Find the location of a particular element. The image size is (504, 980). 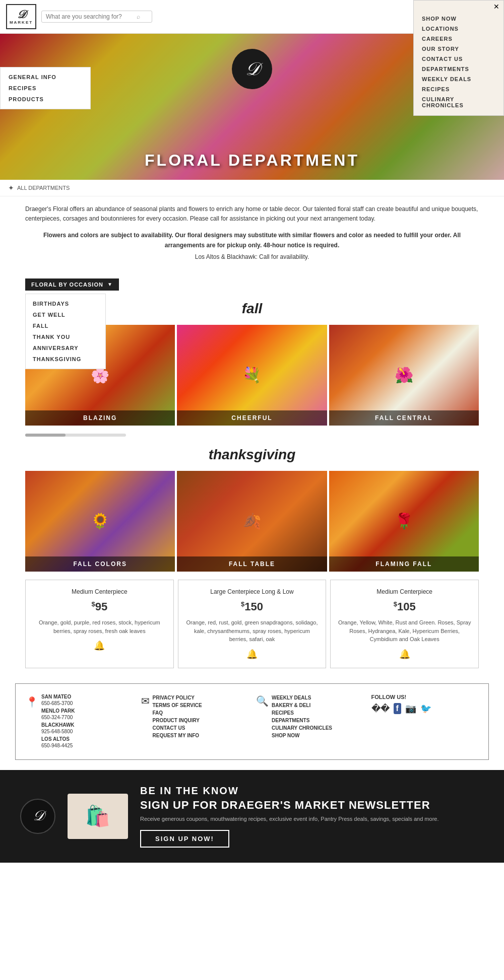

occasion-item-fall: FALL is located at coordinates (66, 326).